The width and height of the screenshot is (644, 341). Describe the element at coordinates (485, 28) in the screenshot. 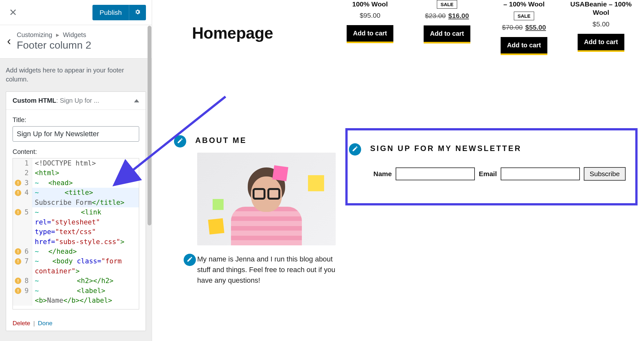

I see `product-row: 100% Wool$95.00Add to cartSALE$23.00$16.…` at that location.